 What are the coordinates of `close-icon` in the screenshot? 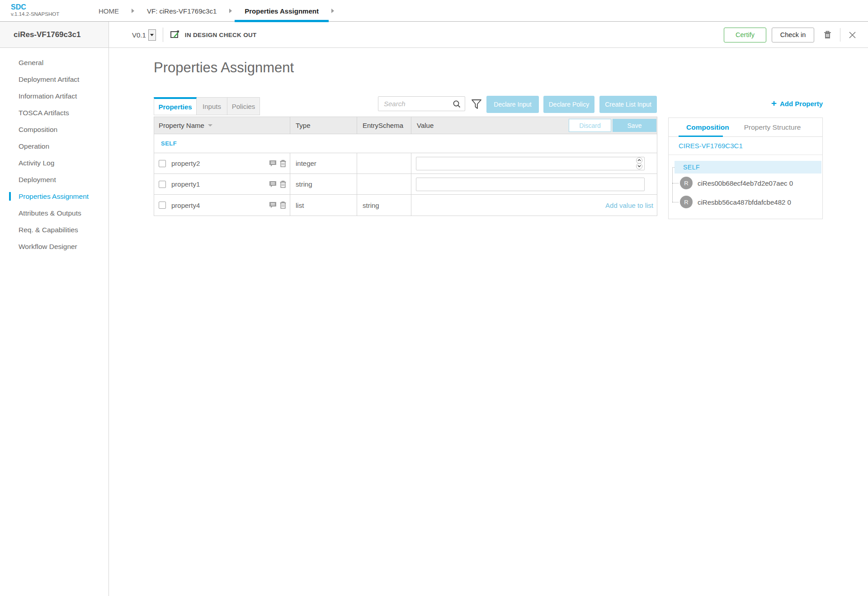 It's located at (853, 35).